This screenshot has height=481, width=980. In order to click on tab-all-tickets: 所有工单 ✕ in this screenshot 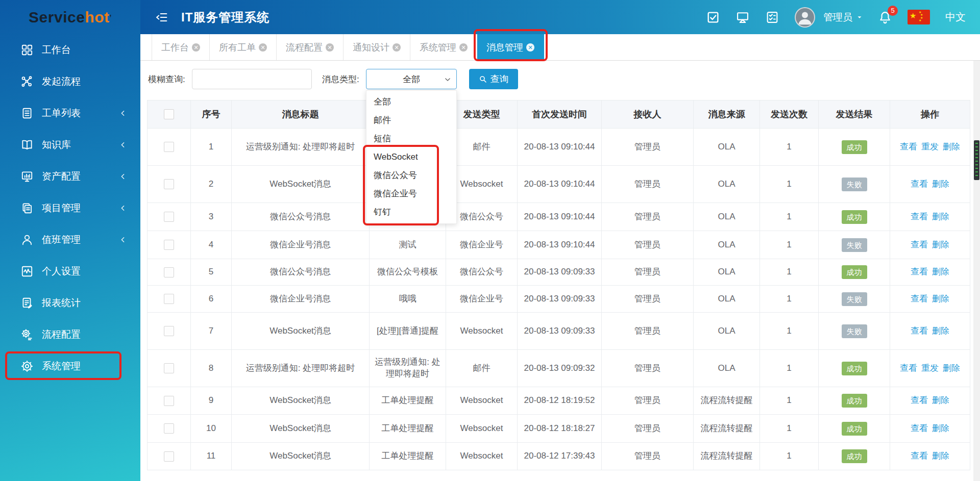, I will do `click(243, 47)`.